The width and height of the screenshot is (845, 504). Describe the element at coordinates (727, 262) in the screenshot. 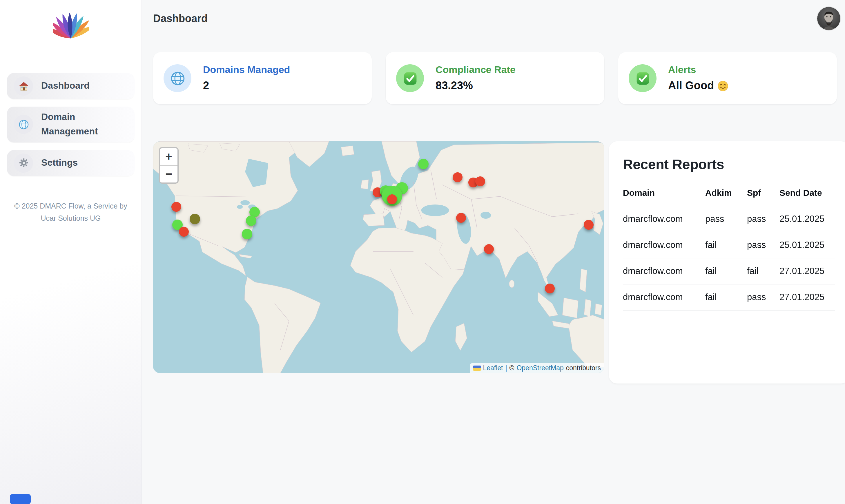

I see `recent-reports-card: Recent Reports DomainAdkimSpfSend Date d…` at that location.